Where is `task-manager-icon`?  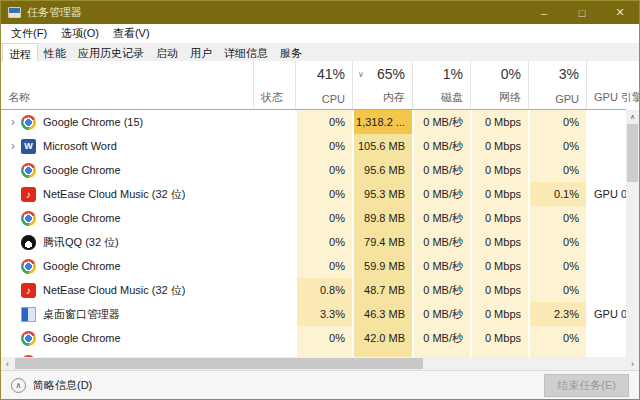 task-manager-icon is located at coordinates (14, 12).